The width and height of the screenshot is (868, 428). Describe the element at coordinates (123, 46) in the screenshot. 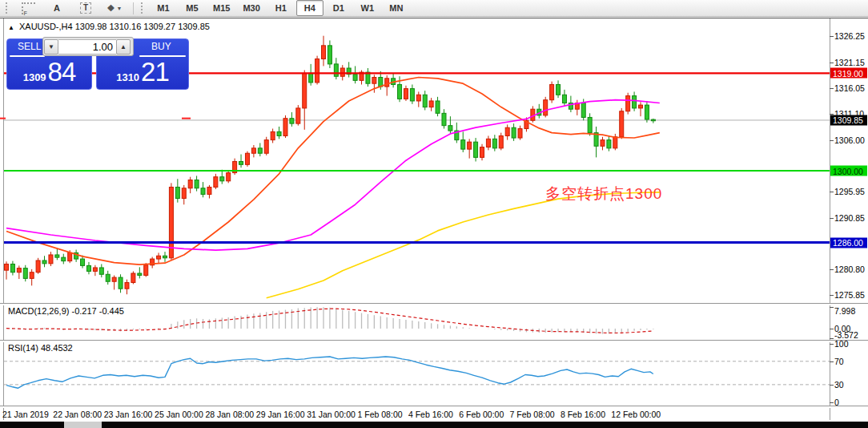

I see `caret-up-icon: ▲` at that location.